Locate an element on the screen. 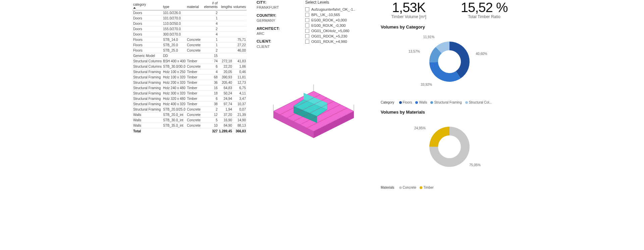  level-item: OG01_RDUK_+4,980 is located at coordinates (338, 42).